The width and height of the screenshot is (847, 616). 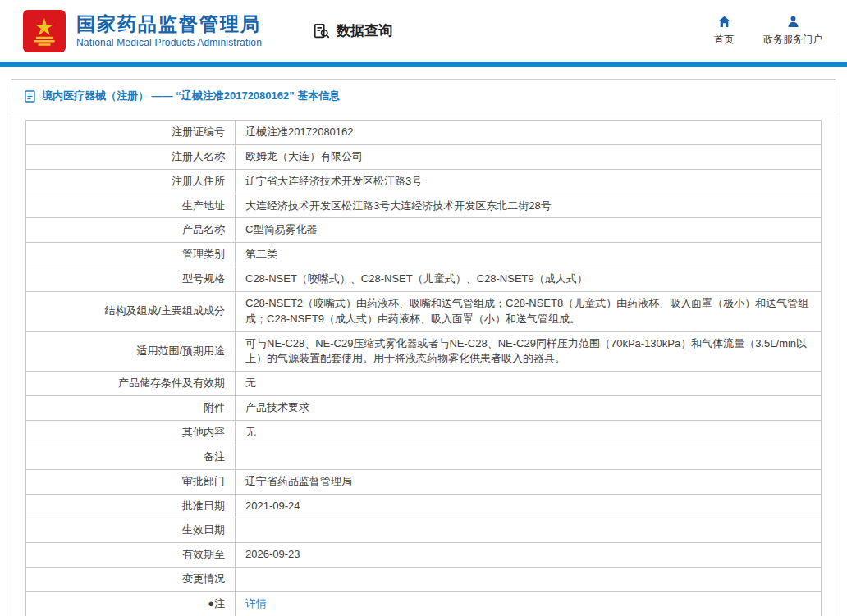 What do you see at coordinates (169, 24) in the screenshot?
I see `org-name-cn: 国家药品监督管理局` at bounding box center [169, 24].